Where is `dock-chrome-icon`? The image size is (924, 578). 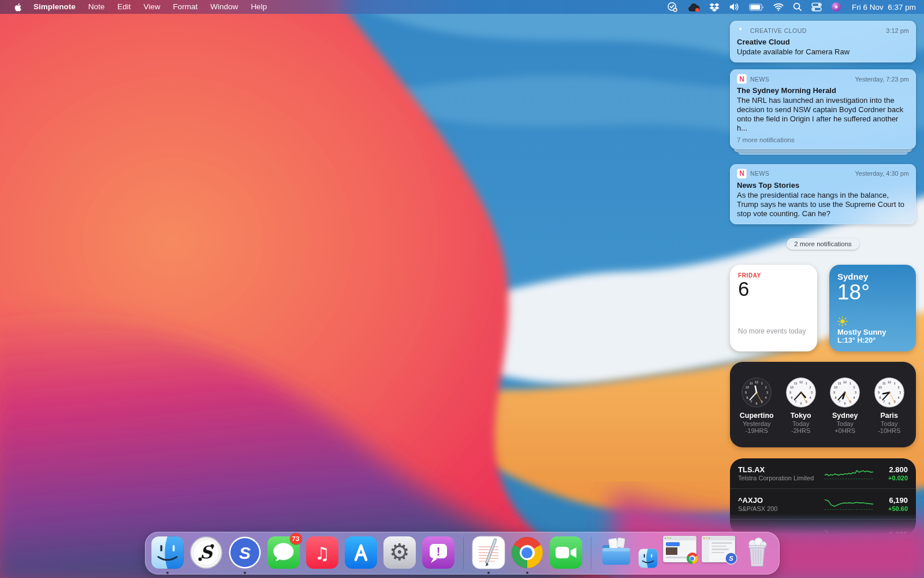
dock-chrome-icon is located at coordinates (527, 553).